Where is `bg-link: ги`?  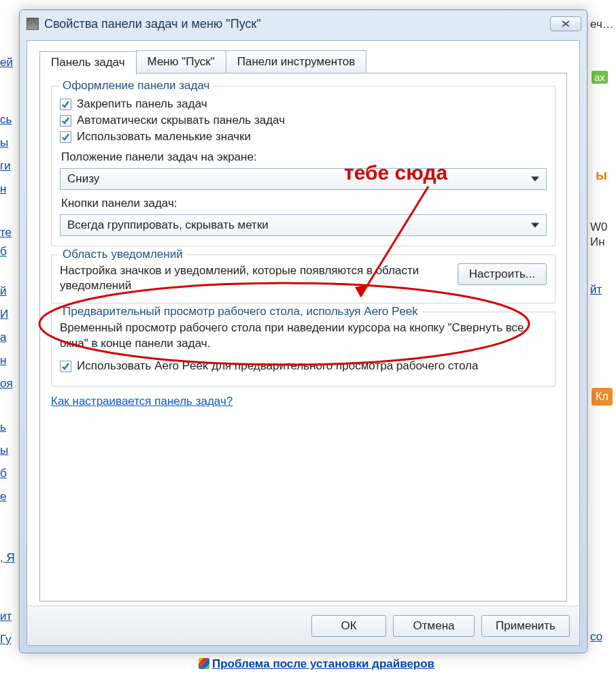 bg-link: ги is located at coordinates (5, 166).